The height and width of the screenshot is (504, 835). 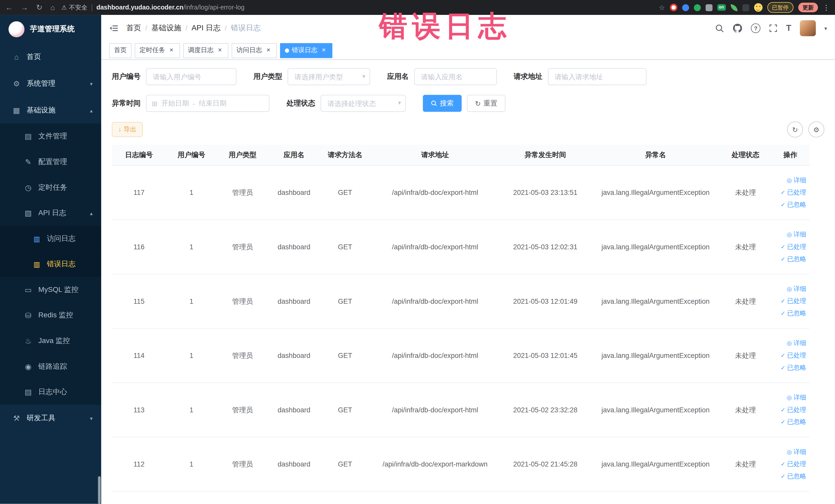 What do you see at coordinates (673, 7) in the screenshot?
I see `extension-red-icon` at bounding box center [673, 7].